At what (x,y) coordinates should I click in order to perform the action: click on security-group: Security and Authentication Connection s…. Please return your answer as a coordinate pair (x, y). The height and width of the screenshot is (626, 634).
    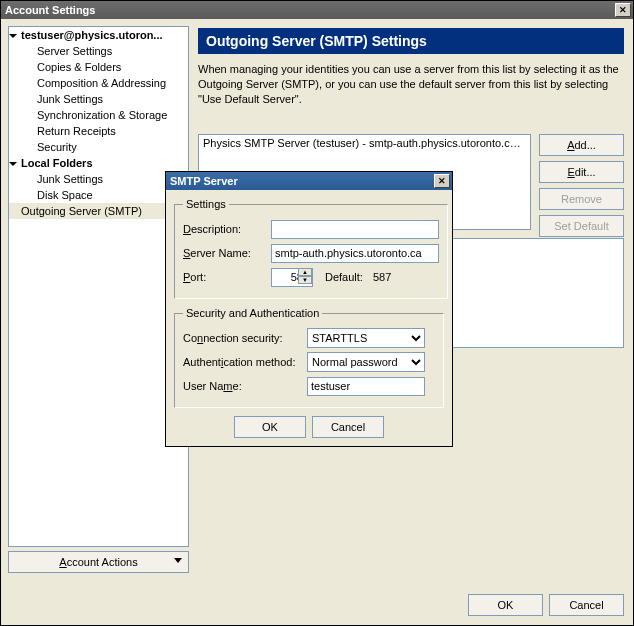
    Looking at the image, I should click on (309, 358).